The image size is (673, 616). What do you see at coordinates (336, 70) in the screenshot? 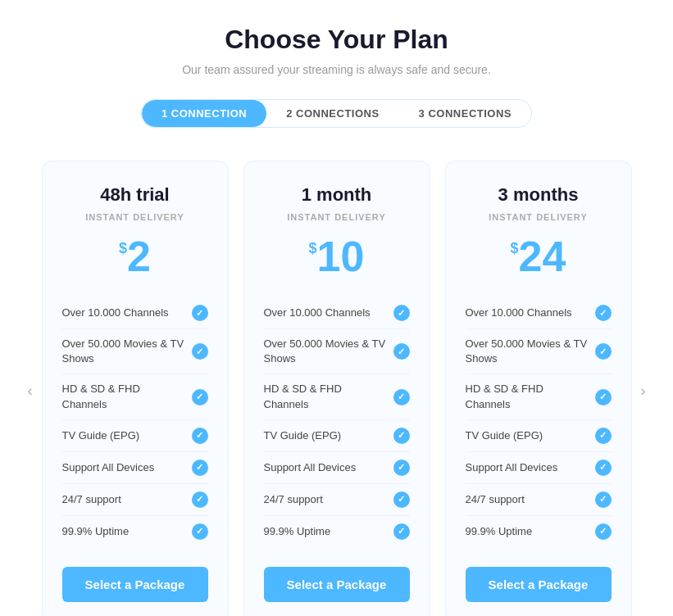
I see `page-subtitle: Our team assured your streaming is alway…` at bounding box center [336, 70].